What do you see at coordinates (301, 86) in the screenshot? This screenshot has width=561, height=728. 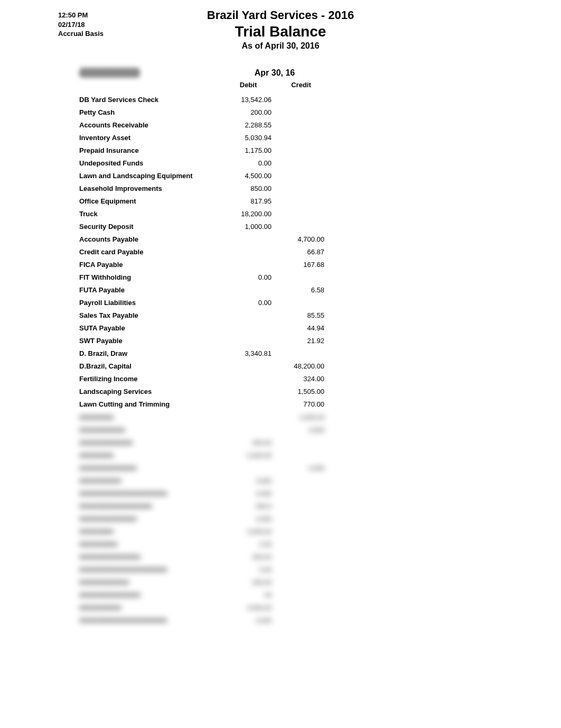 I see `col-credit: Credit` at bounding box center [301, 86].